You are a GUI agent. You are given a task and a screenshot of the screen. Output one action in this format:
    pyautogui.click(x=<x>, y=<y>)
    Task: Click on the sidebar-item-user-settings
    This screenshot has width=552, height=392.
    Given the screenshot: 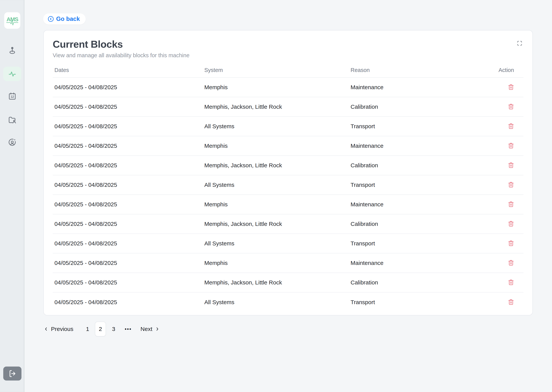 What is the action you would take?
    pyautogui.click(x=12, y=142)
    